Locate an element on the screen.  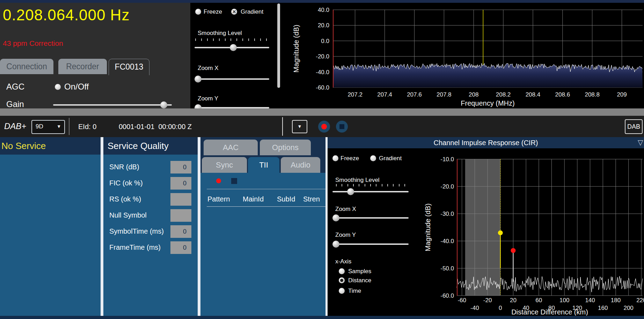
tab-recorder: Recorder is located at coordinates (82, 66).